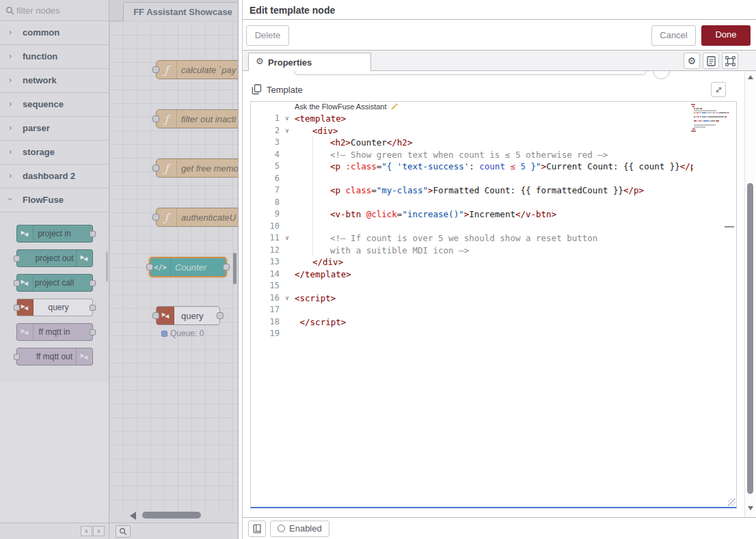  I want to click on code-text: </div>, so click(494, 262).